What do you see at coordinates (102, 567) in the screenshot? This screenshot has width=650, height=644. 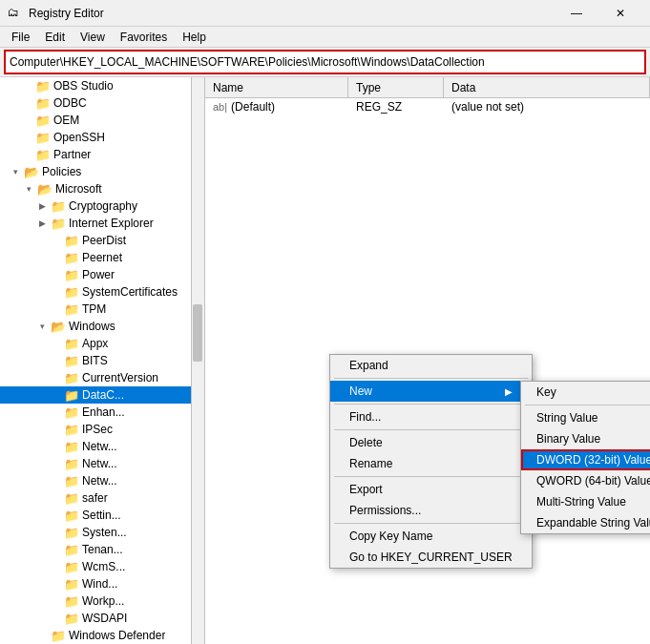 I see `tree-item-wcms: 📁 WcmS...` at bounding box center [102, 567].